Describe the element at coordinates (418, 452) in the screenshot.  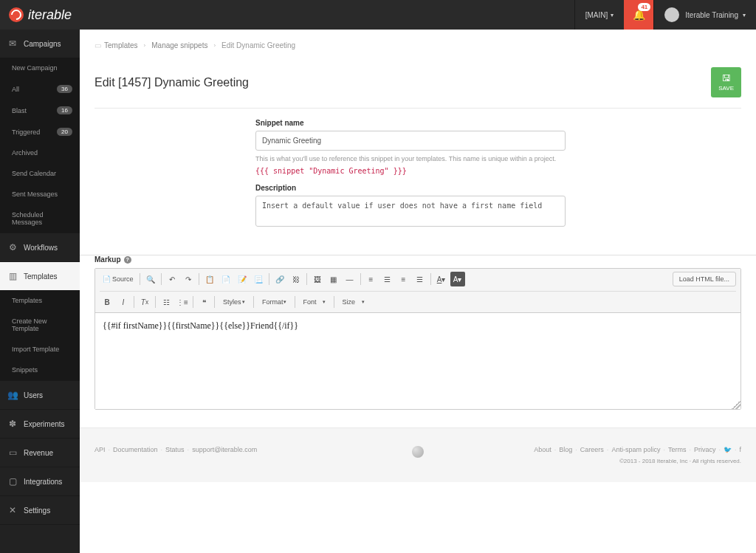
I see `globe-icon` at that location.